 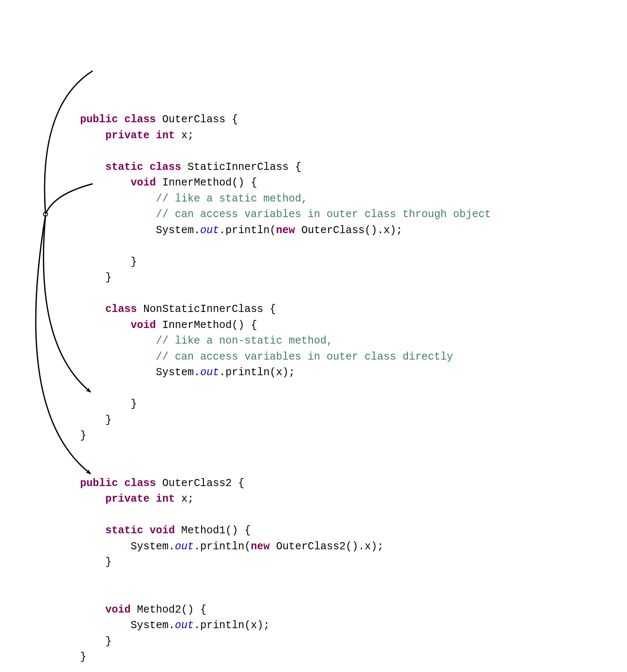 What do you see at coordinates (244, 341) in the screenshot?
I see `comment-line: // like a non-static method,` at bounding box center [244, 341].